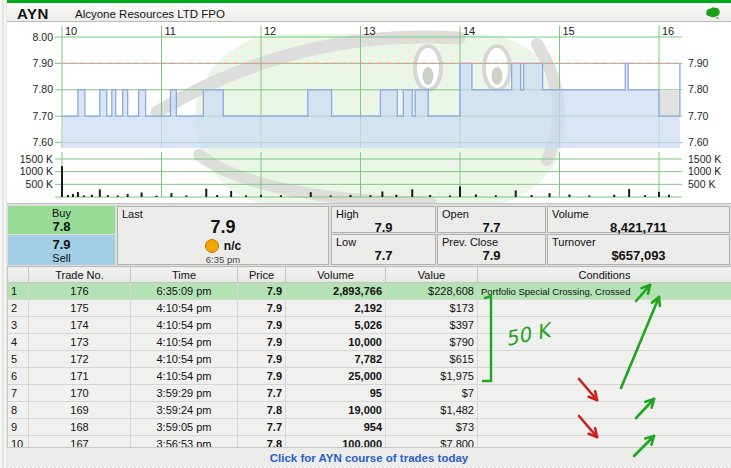 The width and height of the screenshot is (731, 468). I want to click on volume-value: 8,421,711, so click(638, 228).